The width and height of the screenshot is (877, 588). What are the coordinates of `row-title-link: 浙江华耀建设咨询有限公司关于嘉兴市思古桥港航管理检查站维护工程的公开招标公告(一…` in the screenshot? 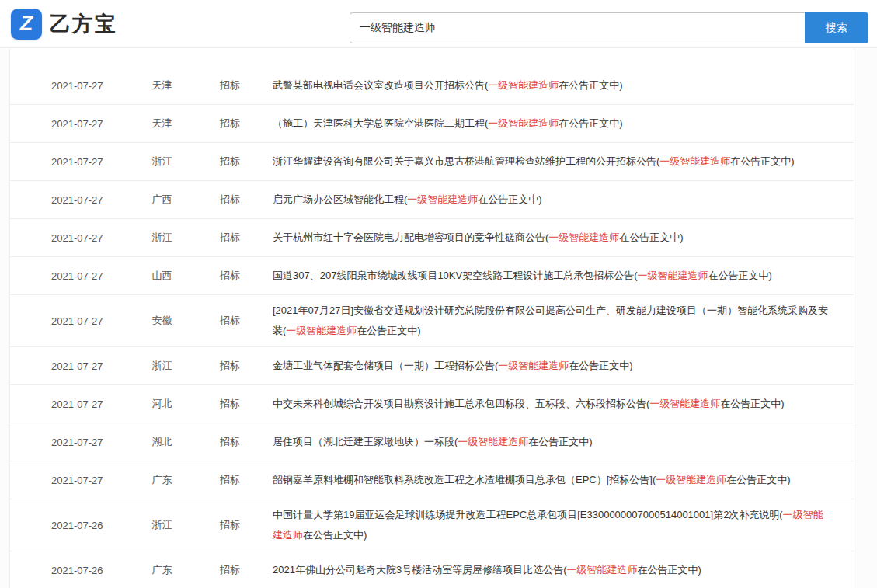 It's located at (548, 162).